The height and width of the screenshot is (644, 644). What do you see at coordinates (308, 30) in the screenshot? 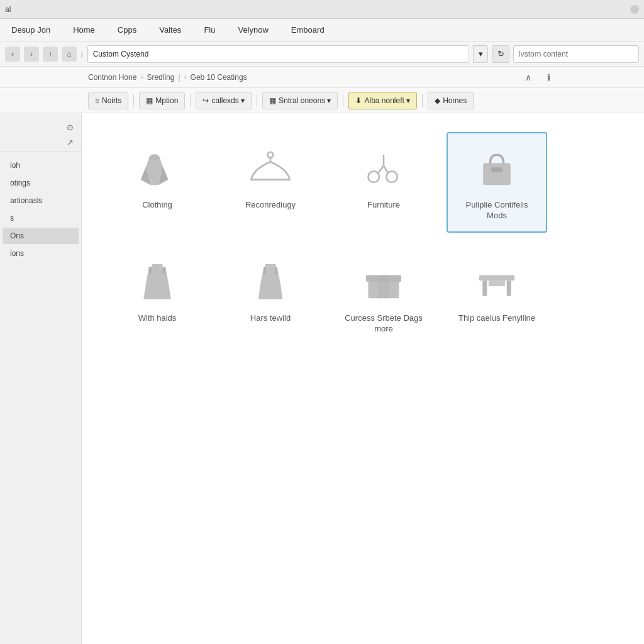
I see `menu-item-emboard: Emboard` at bounding box center [308, 30].